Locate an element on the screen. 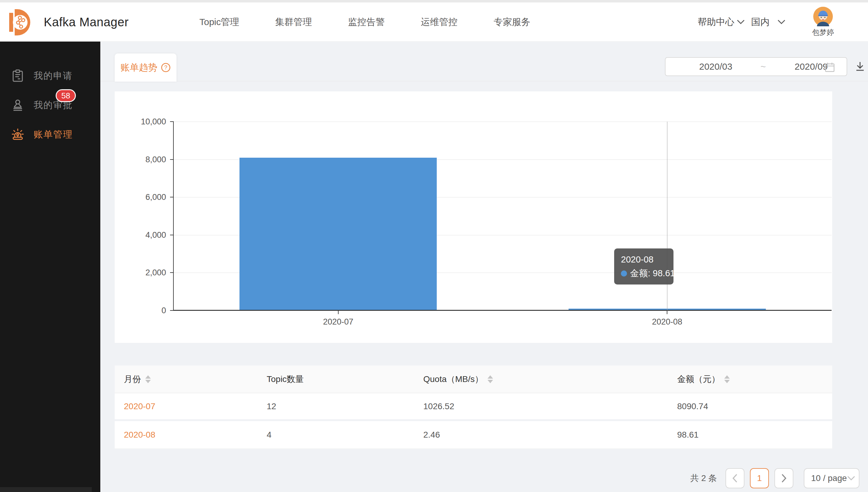 Image resolution: width=868 pixels, height=492 pixels. page-size-value: 10 / page is located at coordinates (829, 478).